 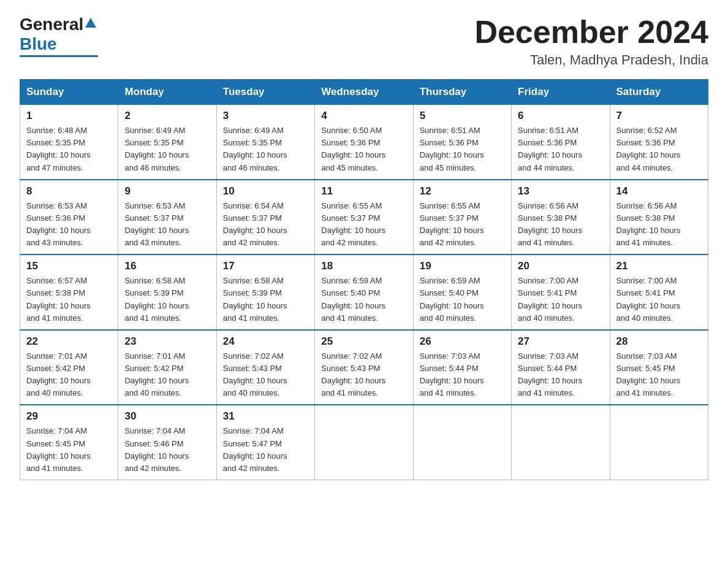 I want to click on calendar-cell: 12 Sunrise: 6:55 AMSunset: 5:37 PMDaylig…, so click(x=462, y=217).